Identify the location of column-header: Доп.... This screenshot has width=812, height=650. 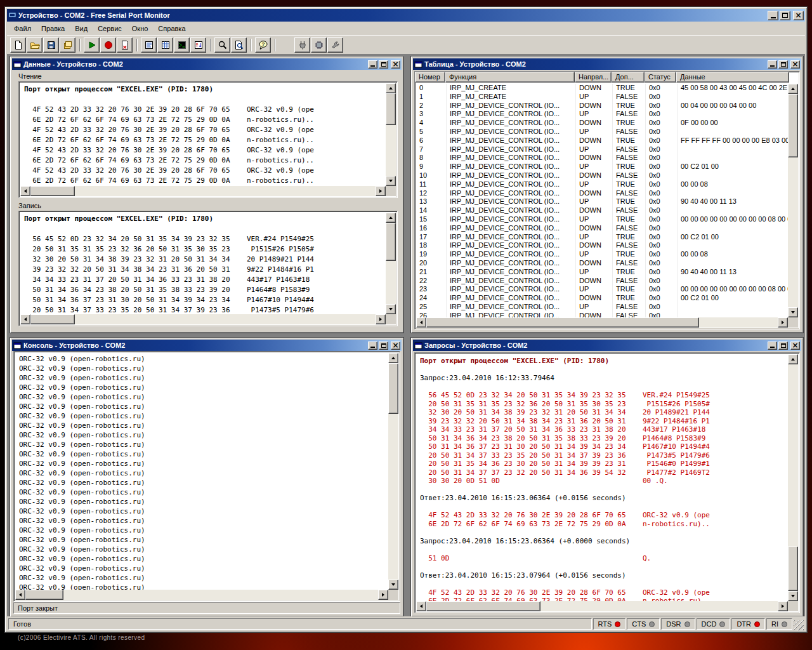
(628, 77).